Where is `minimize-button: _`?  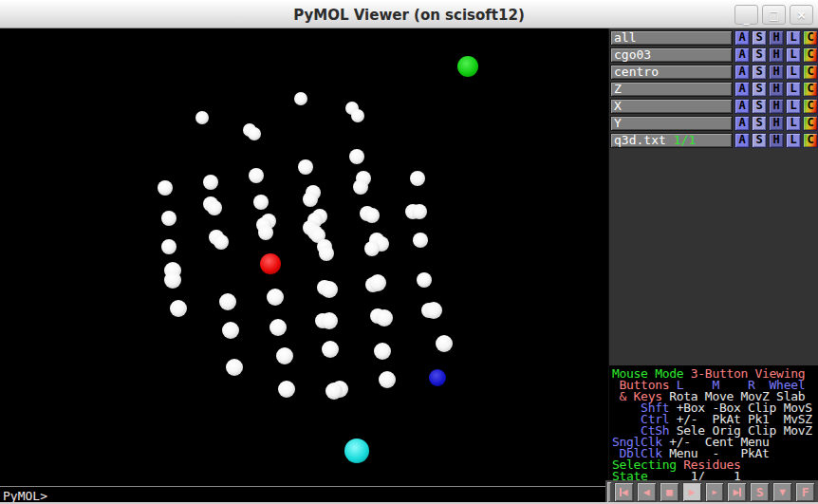
minimize-button: _ is located at coordinates (746, 15).